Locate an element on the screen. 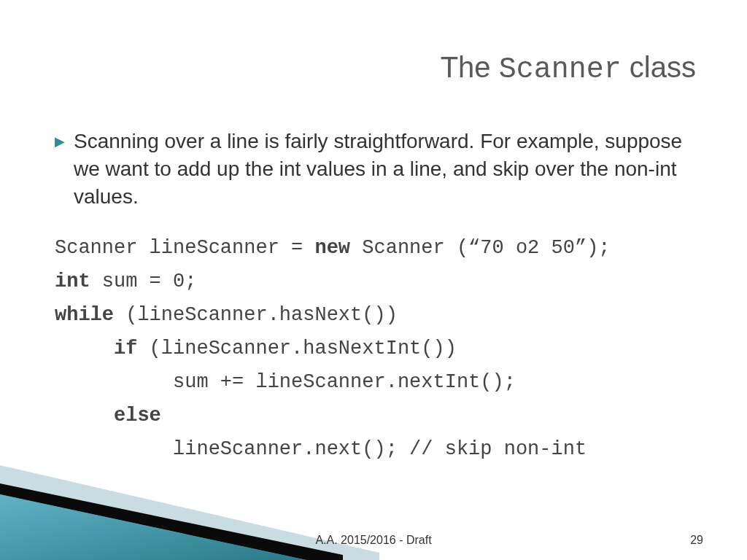  code-line-1: Scanner lineScanner = new Scanner (“70 o… is located at coordinates (379, 249).